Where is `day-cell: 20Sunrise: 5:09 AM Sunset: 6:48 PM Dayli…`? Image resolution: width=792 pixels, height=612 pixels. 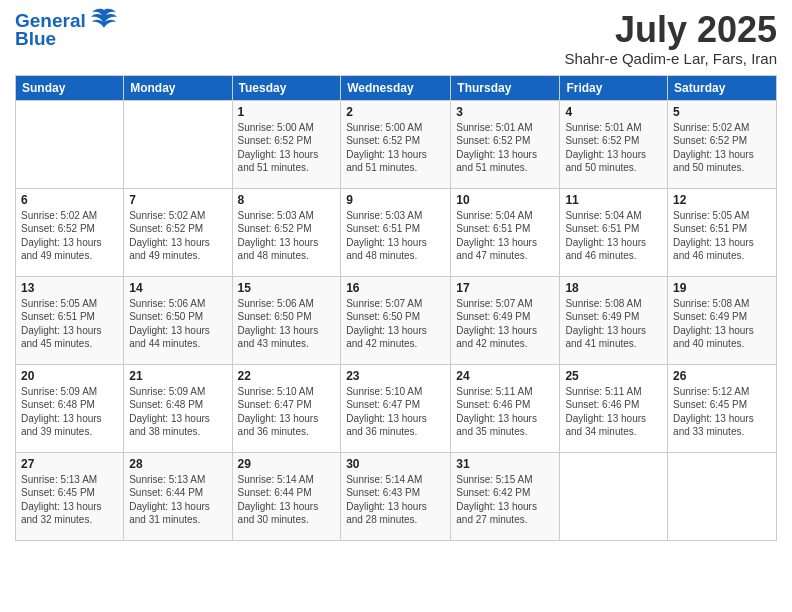 day-cell: 20Sunrise: 5:09 AM Sunset: 6:48 PM Dayli… is located at coordinates (70, 408).